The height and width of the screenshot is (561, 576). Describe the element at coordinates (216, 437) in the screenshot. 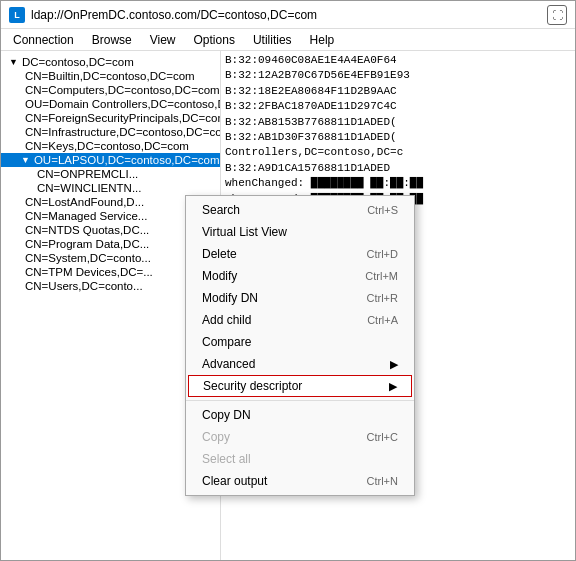

I see `context-menu-item-label: Copy` at that location.